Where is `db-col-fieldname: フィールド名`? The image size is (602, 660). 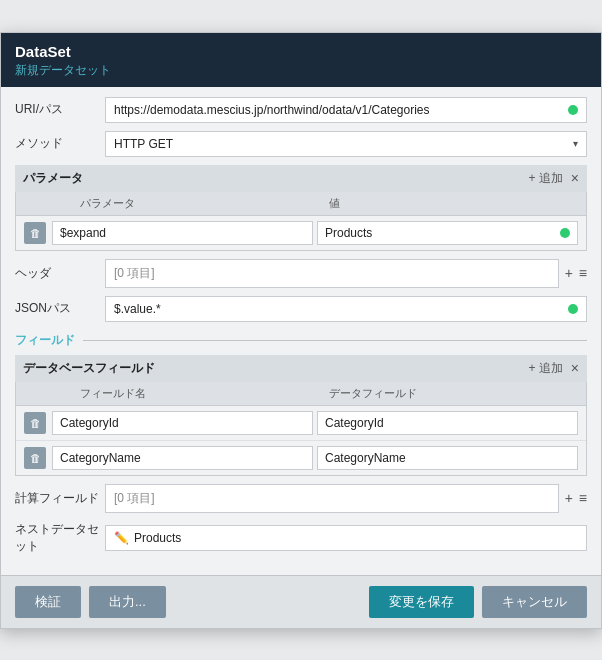 db-col-fieldname: フィールド名 is located at coordinates (204, 394).